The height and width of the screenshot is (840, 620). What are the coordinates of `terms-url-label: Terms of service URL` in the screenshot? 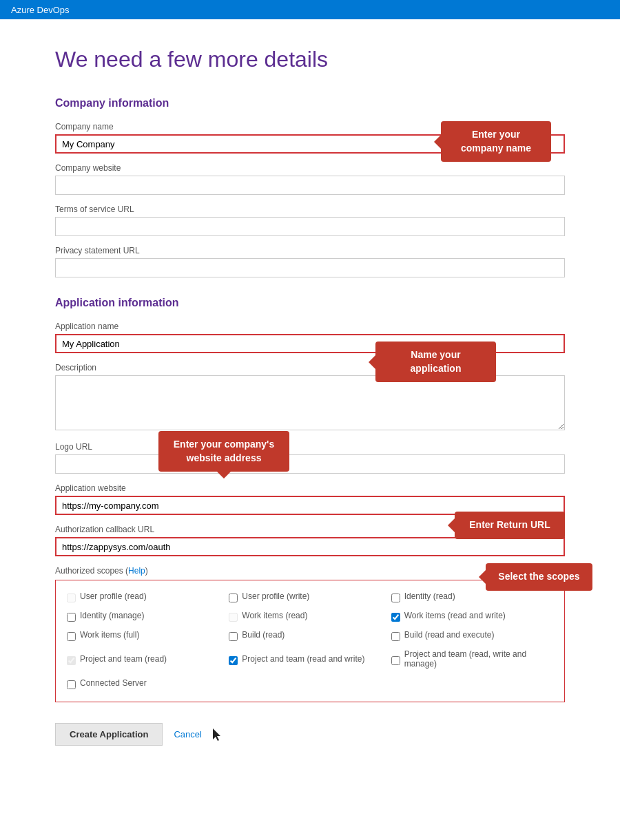 It's located at (310, 209).